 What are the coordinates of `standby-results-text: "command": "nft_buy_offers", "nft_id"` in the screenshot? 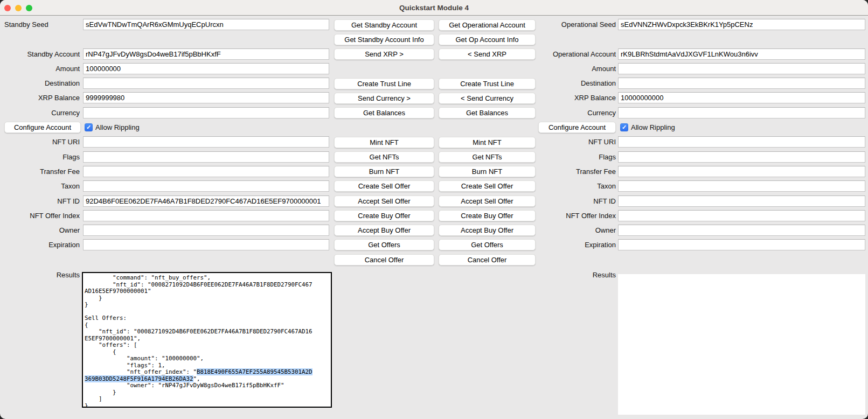 It's located at (207, 340).